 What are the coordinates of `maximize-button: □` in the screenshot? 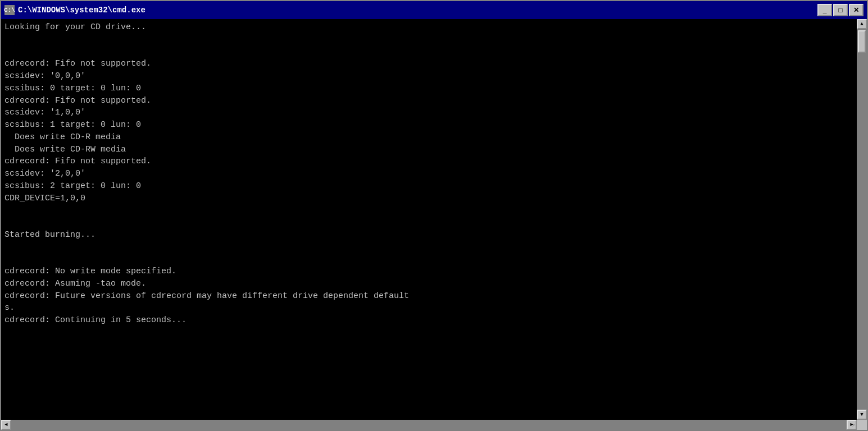 It's located at (840, 10).